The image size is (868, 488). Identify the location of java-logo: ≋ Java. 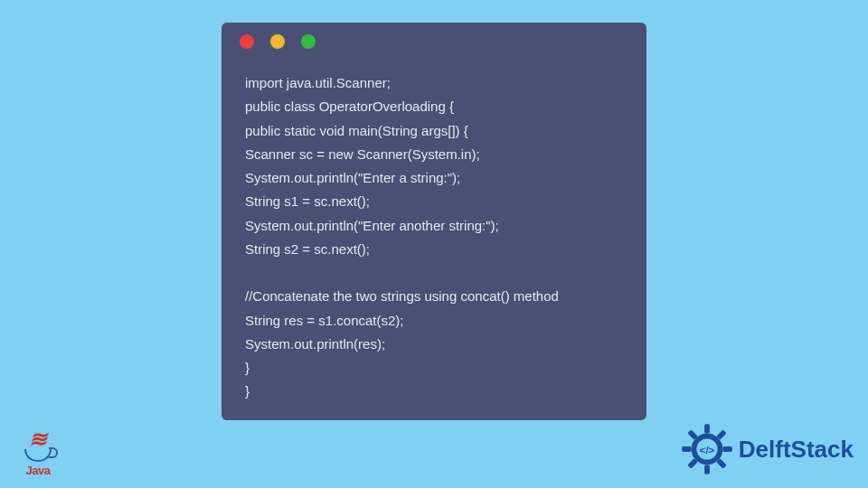
(38, 455).